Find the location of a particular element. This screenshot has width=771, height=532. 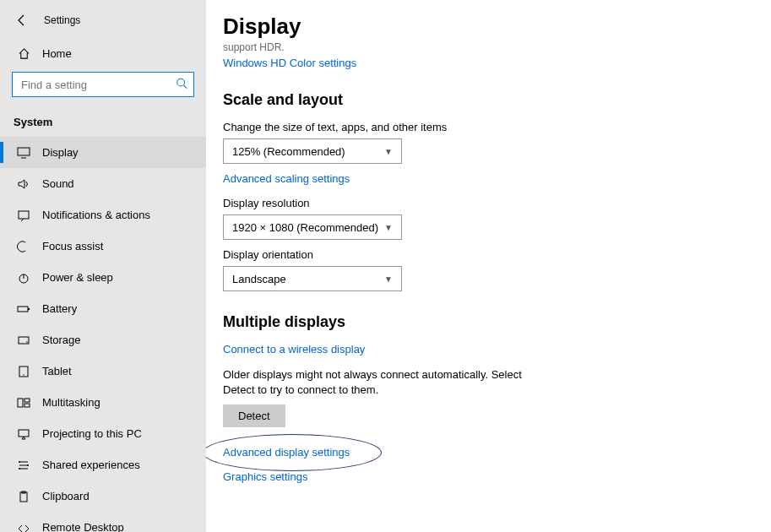

nav-item-remote: Remote Desktop is located at coordinates (103, 522).